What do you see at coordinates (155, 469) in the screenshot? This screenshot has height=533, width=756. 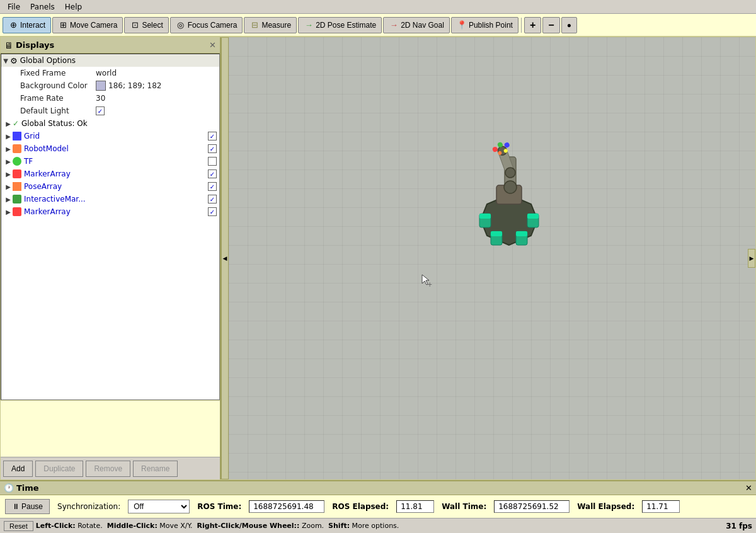 I see `rename-button: Rename` at bounding box center [155, 469].